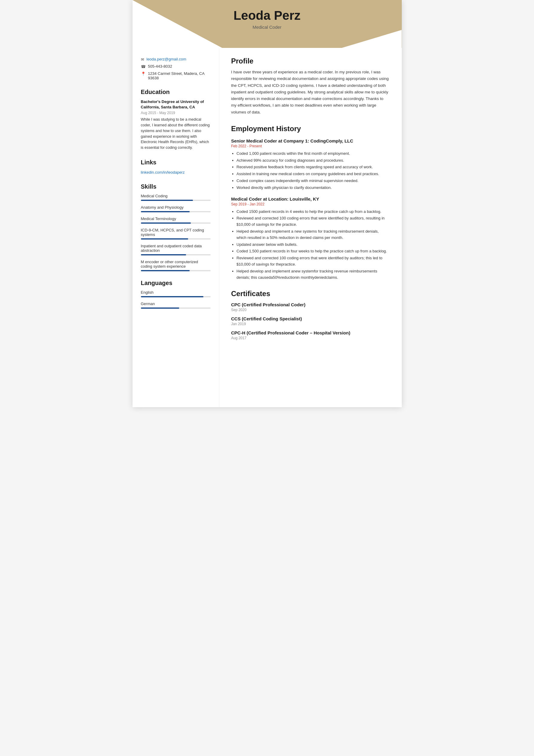 This screenshot has width=534, height=756. What do you see at coordinates (267, 24) in the screenshot?
I see `header-background: Leoda Perz Medical Coder` at bounding box center [267, 24].